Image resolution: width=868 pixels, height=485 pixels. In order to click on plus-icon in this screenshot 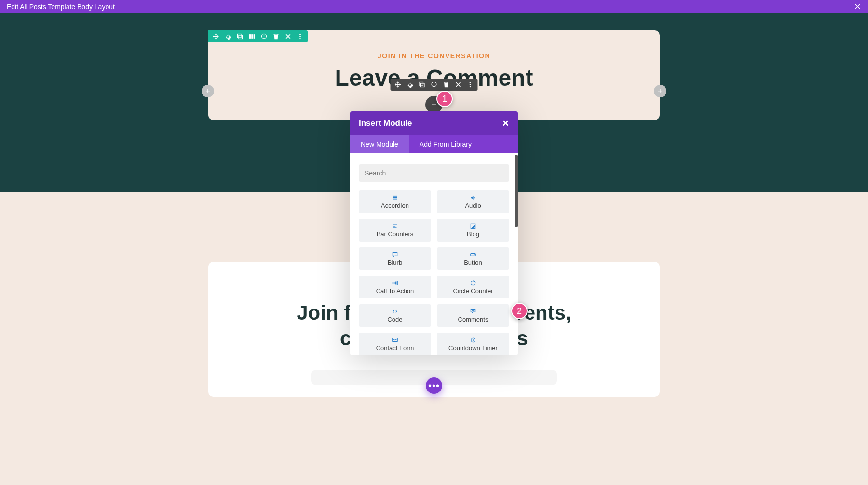, I will do `click(434, 105)`.